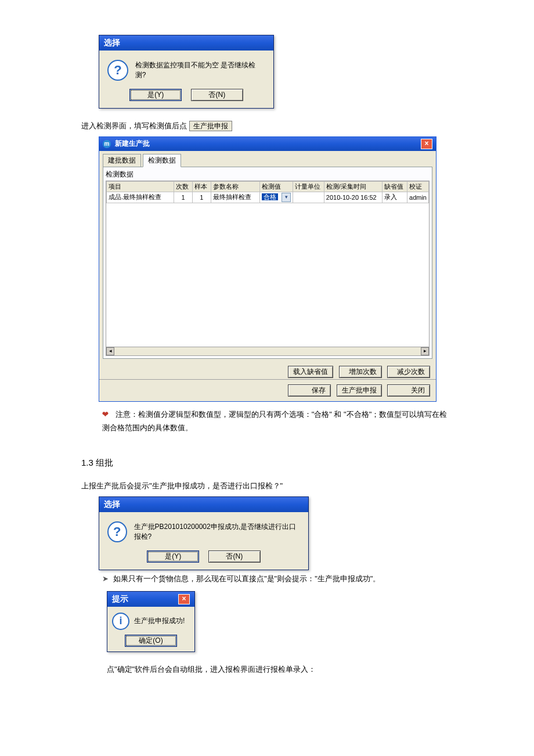  What do you see at coordinates (267, 126) in the screenshot?
I see `instruction-line-1: 进入检测界面，填写检测值后点 生产批申报` at bounding box center [267, 126].